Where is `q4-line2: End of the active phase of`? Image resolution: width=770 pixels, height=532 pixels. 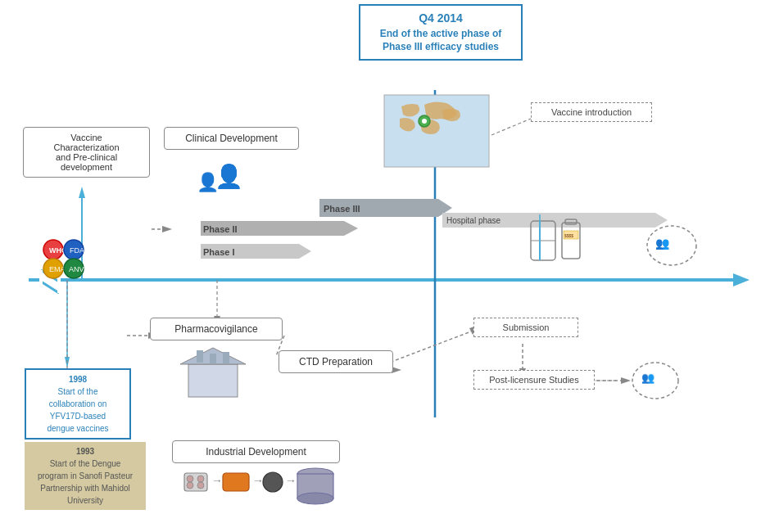 q4-line2: End of the active phase of is located at coordinates (441, 34).